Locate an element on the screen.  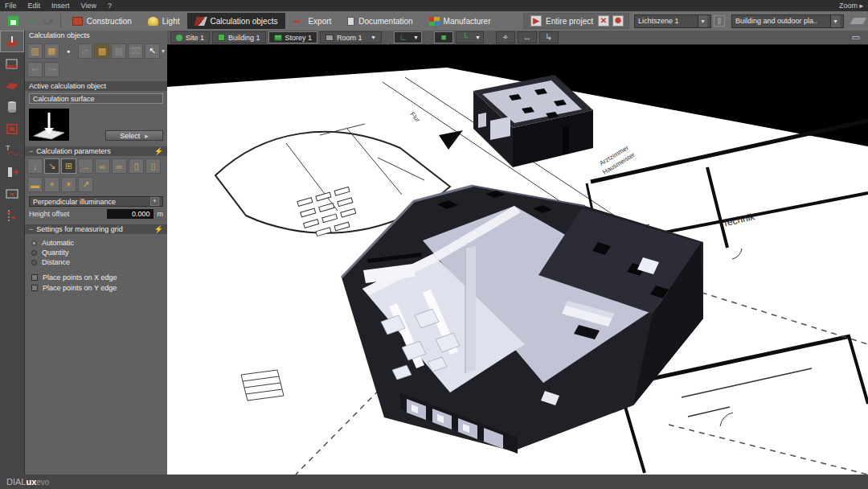
export-arrow-icon: ➦ is located at coordinates (299, 21).